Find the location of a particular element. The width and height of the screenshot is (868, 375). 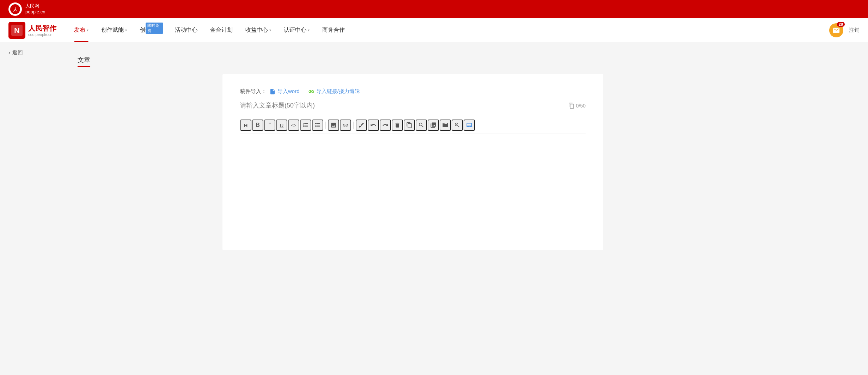

nav-item-label: 商务合作 is located at coordinates (334, 30).